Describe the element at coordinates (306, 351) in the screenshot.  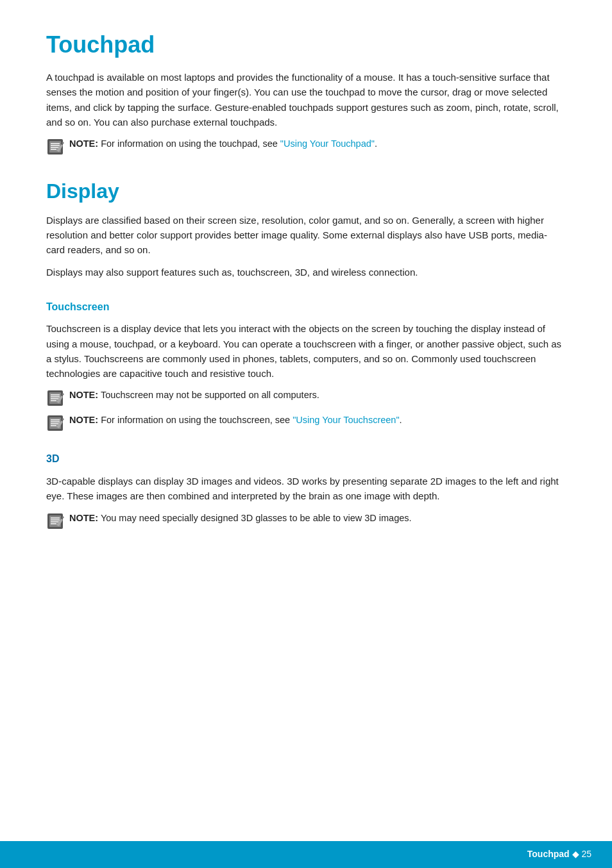
I see `touchscreen-body1: Touchscreen is a display device that let…` at that location.